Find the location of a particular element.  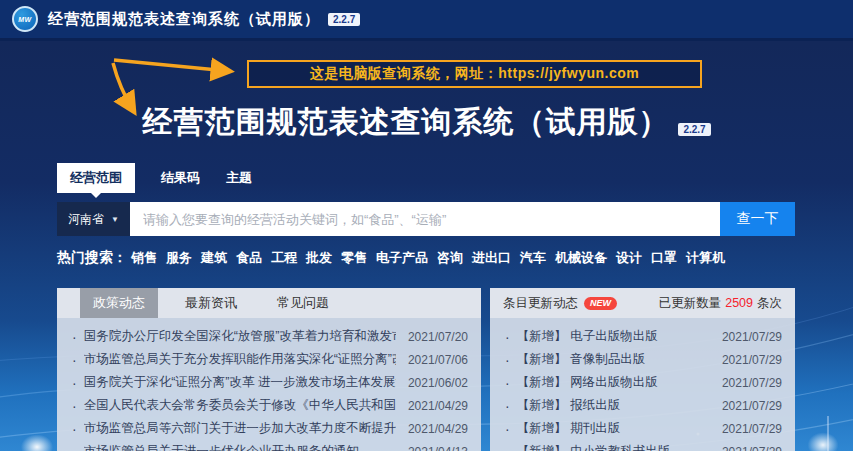

hot-term: 电子产品 is located at coordinates (402, 258).